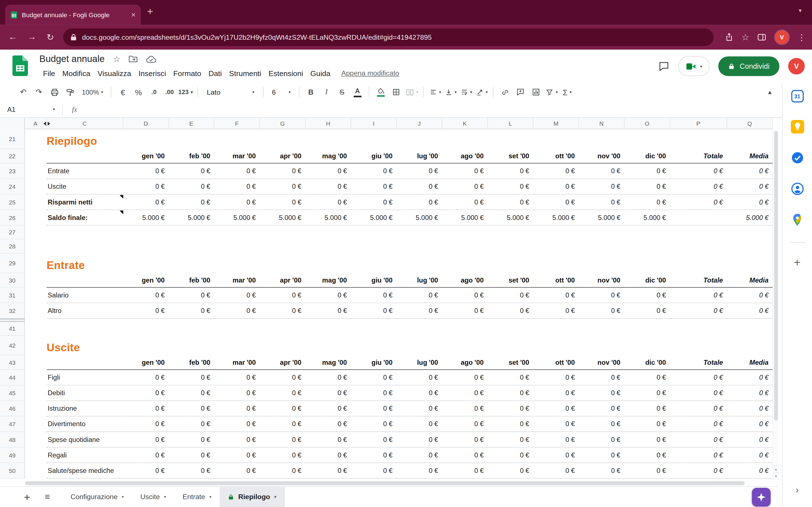 The width and height of the screenshot is (812, 507). What do you see at coordinates (85, 470) in the screenshot?
I see `row-label-cell: Salute/spese mediche` at bounding box center [85, 470].